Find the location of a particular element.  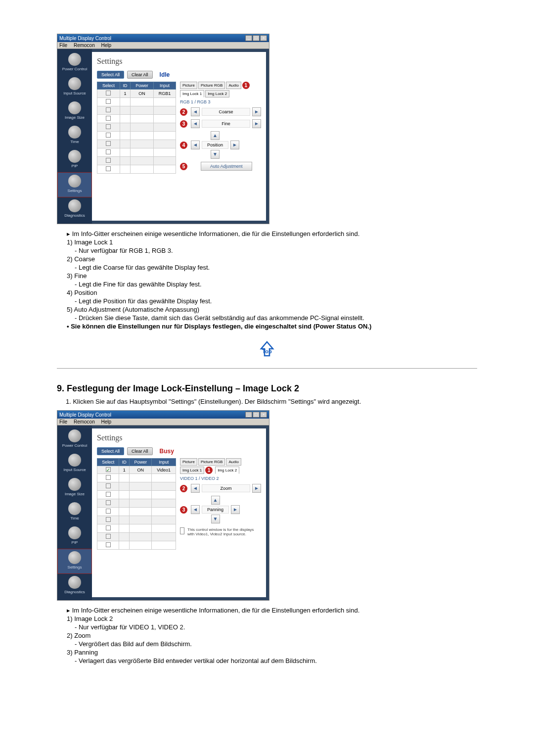

window-buttons: _ □ × is located at coordinates (256, 415).